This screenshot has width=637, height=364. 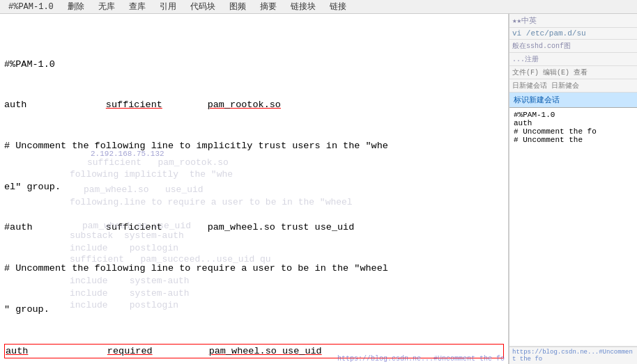 I want to click on toolbar-codeblock: 代码块, so click(x=203, y=7).